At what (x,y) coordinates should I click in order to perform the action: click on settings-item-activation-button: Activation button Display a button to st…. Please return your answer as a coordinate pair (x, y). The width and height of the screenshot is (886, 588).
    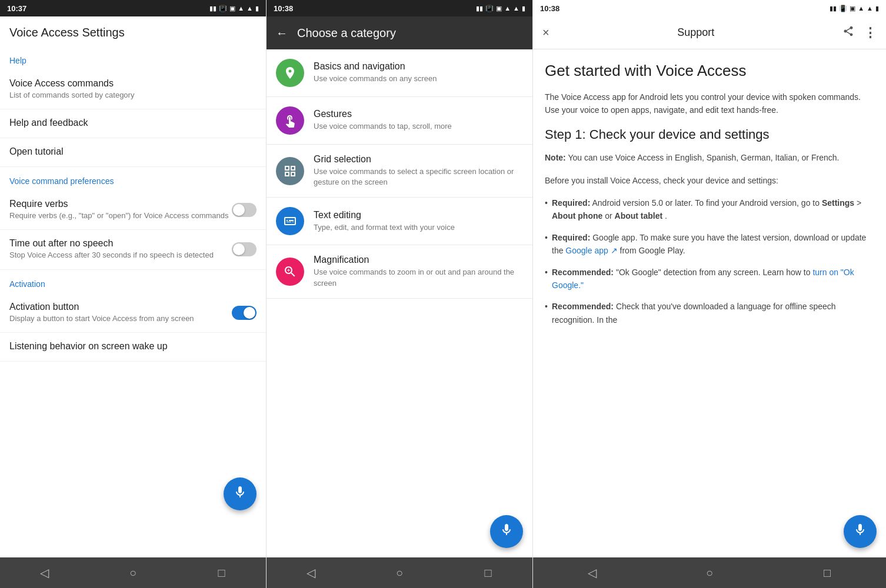
    Looking at the image, I should click on (133, 313).